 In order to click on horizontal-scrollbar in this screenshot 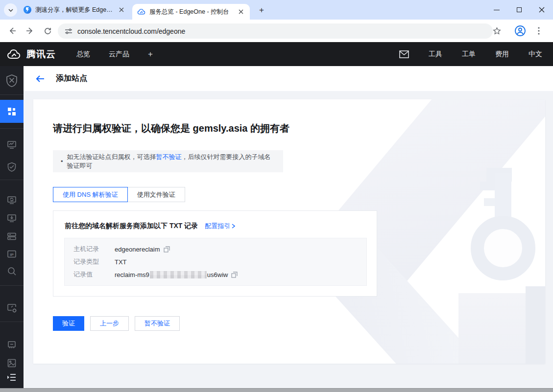, I will do `click(276, 390)`.